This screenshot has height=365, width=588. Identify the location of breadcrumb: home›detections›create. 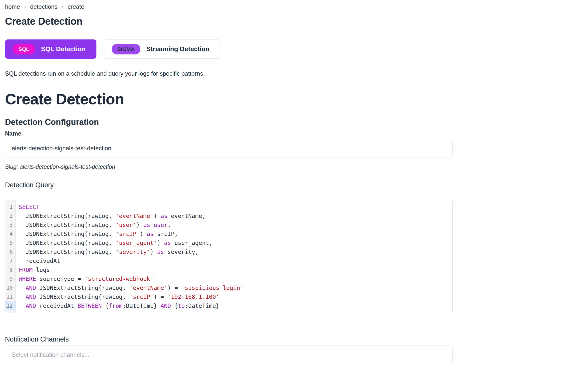
(229, 7).